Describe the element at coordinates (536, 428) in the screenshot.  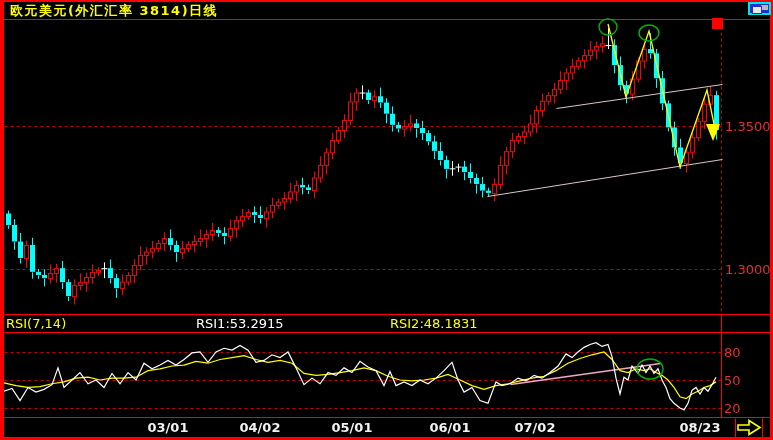
I see `x-axis-date-label: 07/02` at that location.